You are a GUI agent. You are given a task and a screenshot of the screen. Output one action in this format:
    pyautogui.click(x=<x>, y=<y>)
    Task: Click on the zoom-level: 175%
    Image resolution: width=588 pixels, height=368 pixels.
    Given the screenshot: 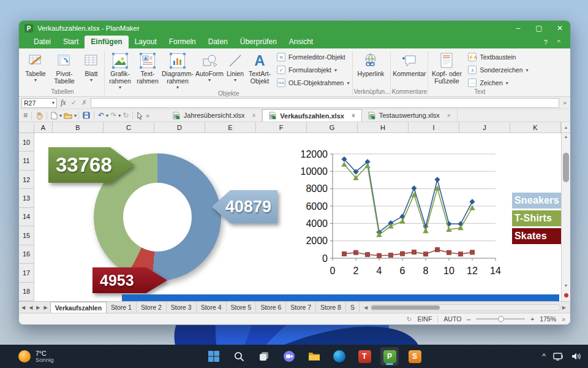 What is the action you would take?
    pyautogui.click(x=548, y=319)
    